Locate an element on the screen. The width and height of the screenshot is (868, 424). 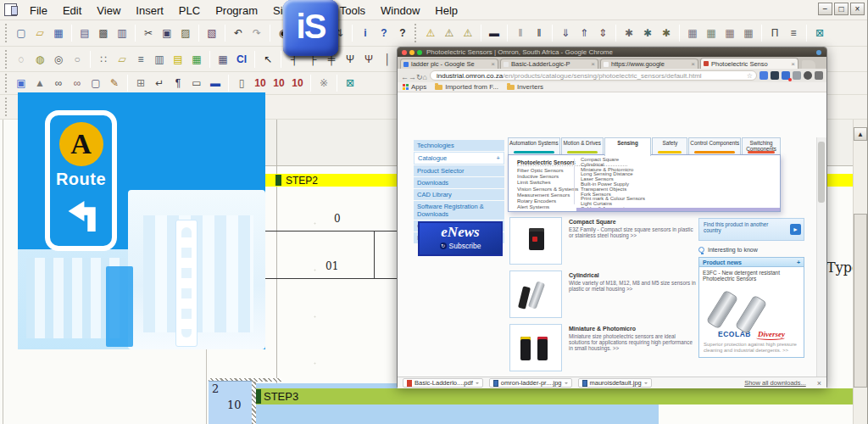
differential-monitor-icon: Π is located at coordinates (775, 33).